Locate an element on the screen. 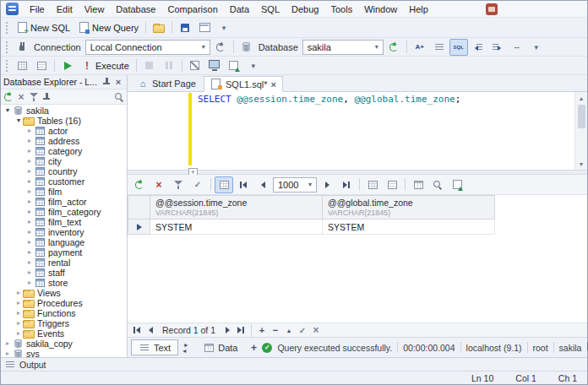 Image resolution: width=588 pixels, height=385 pixels. menu-item-help: Help is located at coordinates (419, 9).